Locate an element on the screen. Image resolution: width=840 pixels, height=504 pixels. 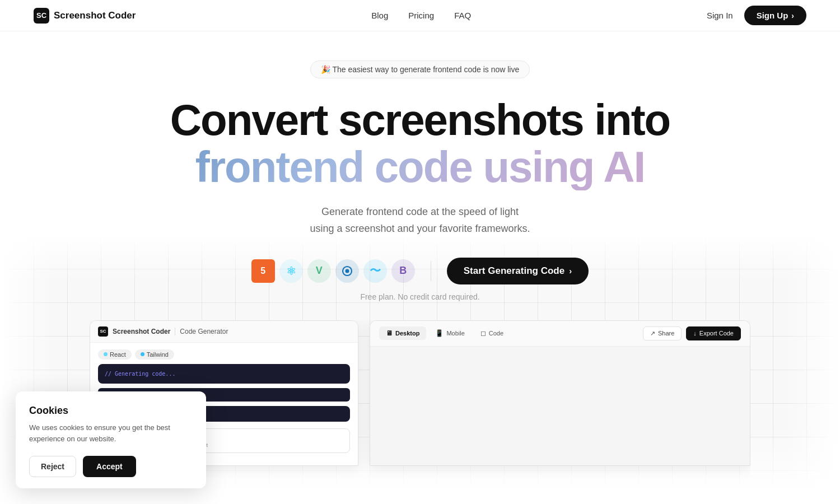
preview-separator is located at coordinates (175, 332).